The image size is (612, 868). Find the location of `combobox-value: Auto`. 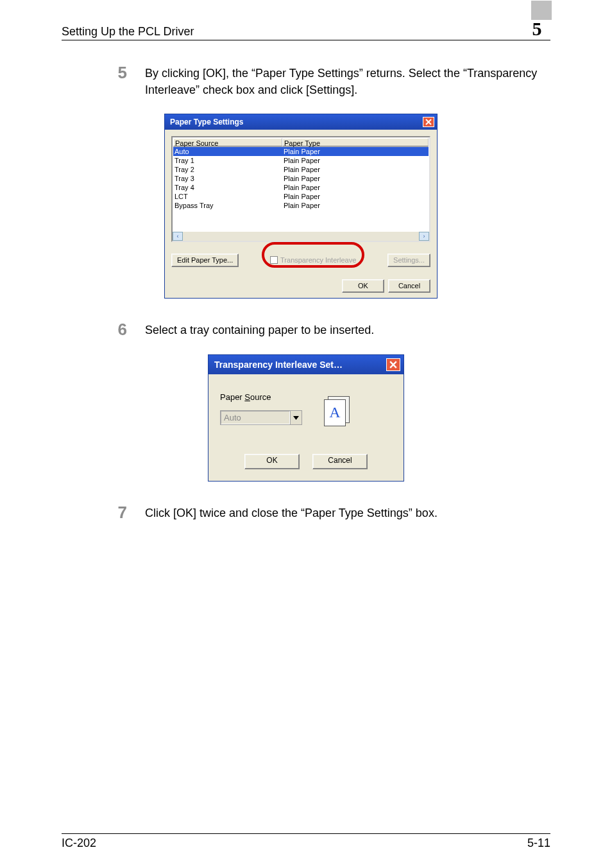

combobox-value: Auto is located at coordinates (255, 417).